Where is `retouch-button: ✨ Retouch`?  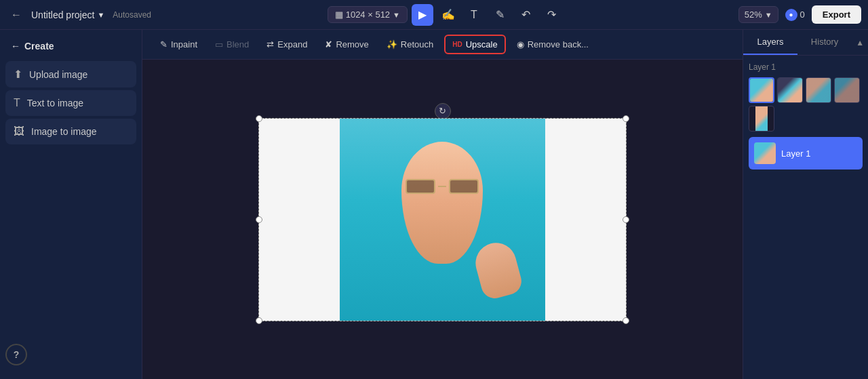
retouch-button: ✨ Retouch is located at coordinates (410, 45).